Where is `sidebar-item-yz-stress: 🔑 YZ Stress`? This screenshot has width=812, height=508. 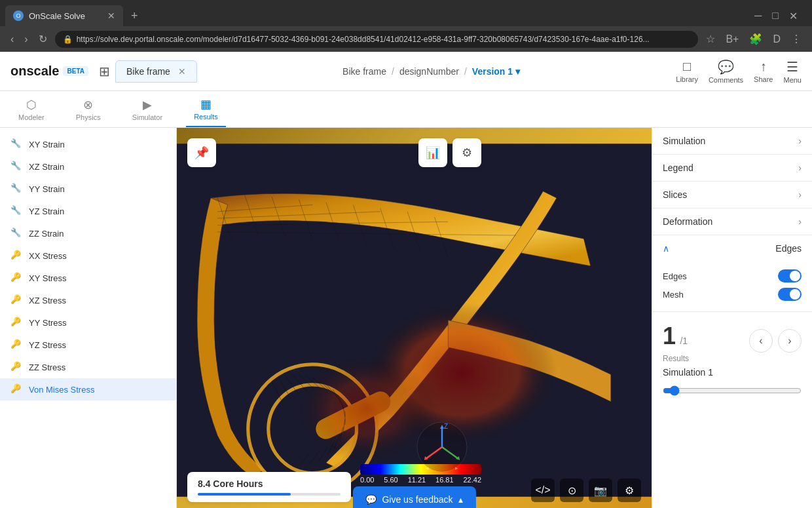 sidebar-item-yz-stress: 🔑 YZ Stress is located at coordinates (88, 345).